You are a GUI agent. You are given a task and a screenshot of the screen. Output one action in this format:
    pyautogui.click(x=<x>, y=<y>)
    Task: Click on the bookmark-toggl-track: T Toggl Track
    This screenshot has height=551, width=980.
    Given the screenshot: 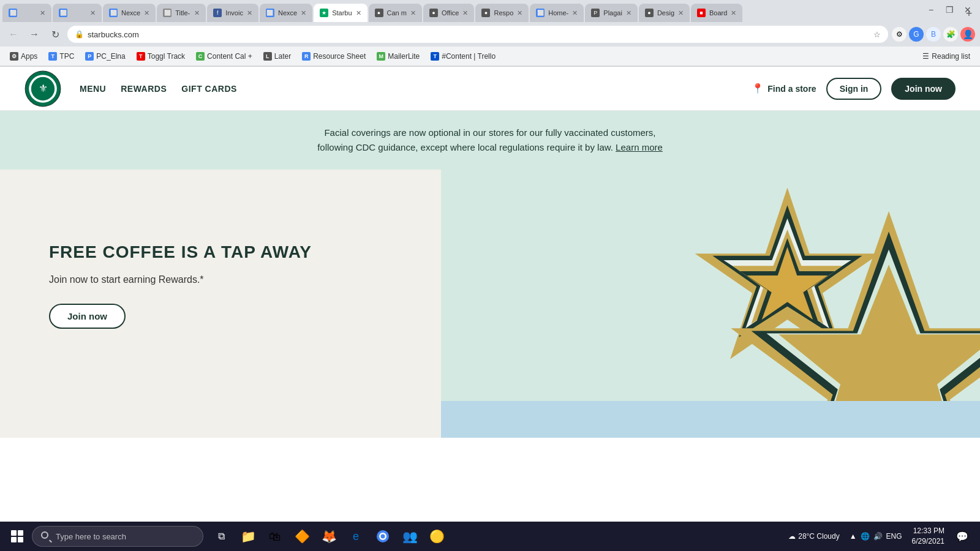 What is the action you would take?
    pyautogui.click(x=160, y=56)
    